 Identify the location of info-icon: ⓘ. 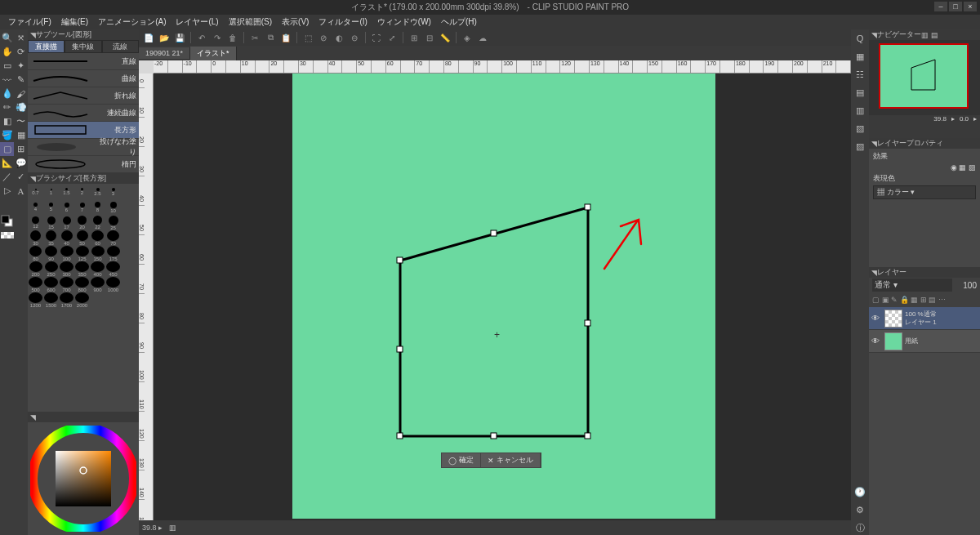
(860, 528).